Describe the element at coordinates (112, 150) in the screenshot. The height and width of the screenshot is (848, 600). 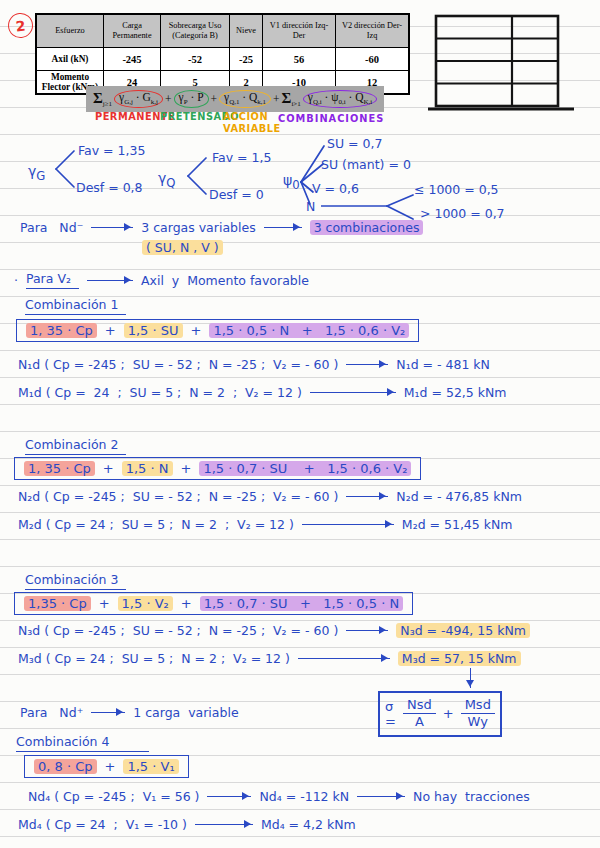
I see `gamma-g-fav: Fav = 1,35` at that location.